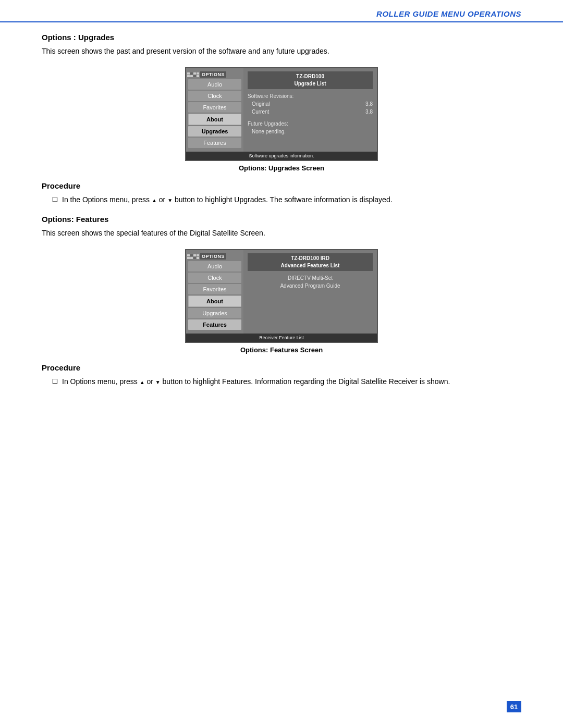 This screenshot has width=563, height=728. What do you see at coordinates (282, 381) in the screenshot?
I see `features-procedure-list: In Options menu, press or button to high…` at bounding box center [282, 381].